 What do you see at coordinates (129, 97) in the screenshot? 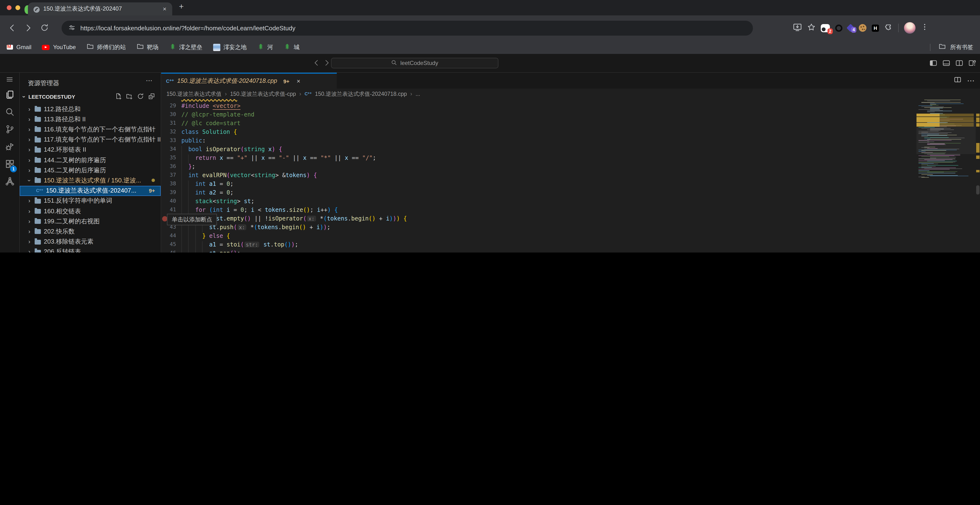
I see `new-folder-icon` at bounding box center [129, 97].